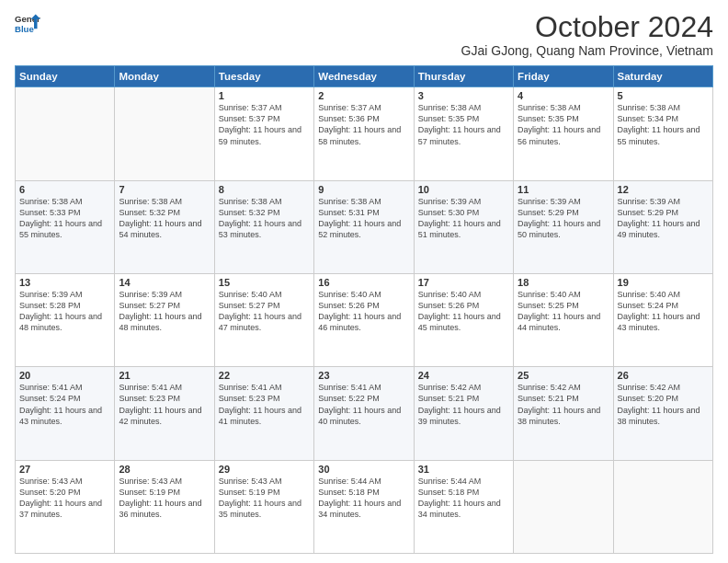 The image size is (728, 563). Describe the element at coordinates (563, 282) in the screenshot. I see `day-number: 18` at that location.